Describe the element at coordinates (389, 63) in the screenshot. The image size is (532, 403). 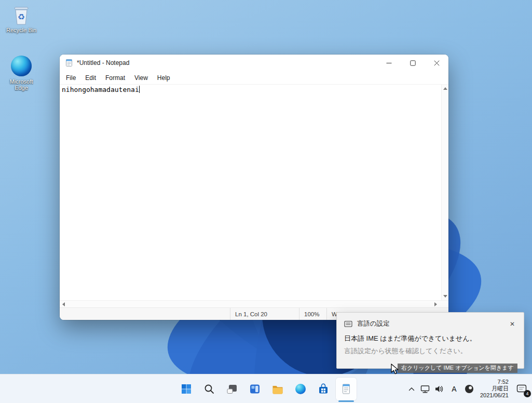
I see `minimize-button` at that location.